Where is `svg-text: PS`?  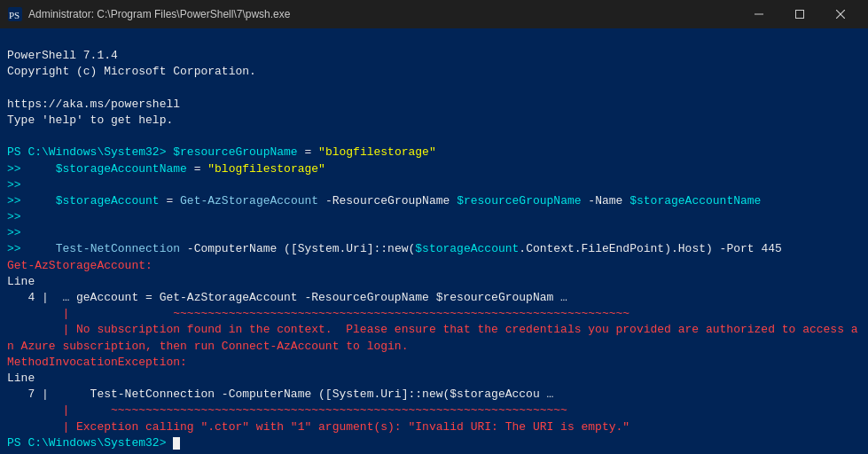
svg-text: PS is located at coordinates (14, 15).